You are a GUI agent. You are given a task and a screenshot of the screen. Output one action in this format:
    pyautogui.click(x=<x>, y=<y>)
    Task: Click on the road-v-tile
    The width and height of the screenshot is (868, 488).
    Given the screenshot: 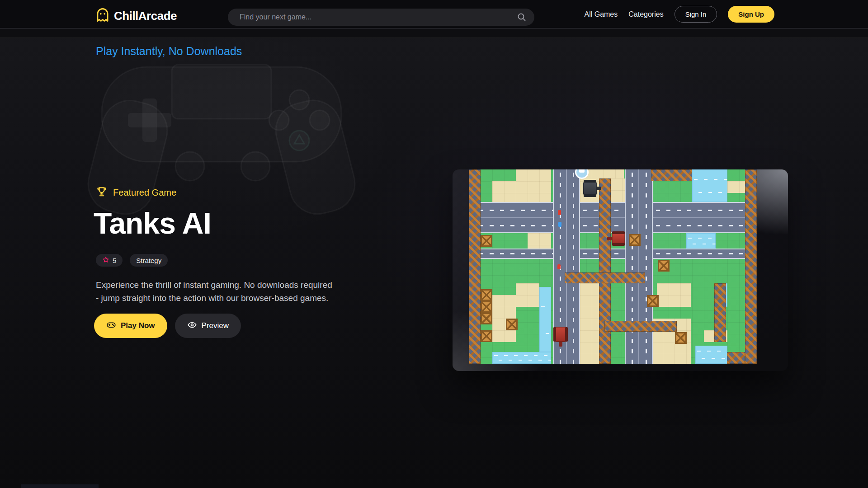 What is the action you would take?
    pyautogui.click(x=639, y=267)
    